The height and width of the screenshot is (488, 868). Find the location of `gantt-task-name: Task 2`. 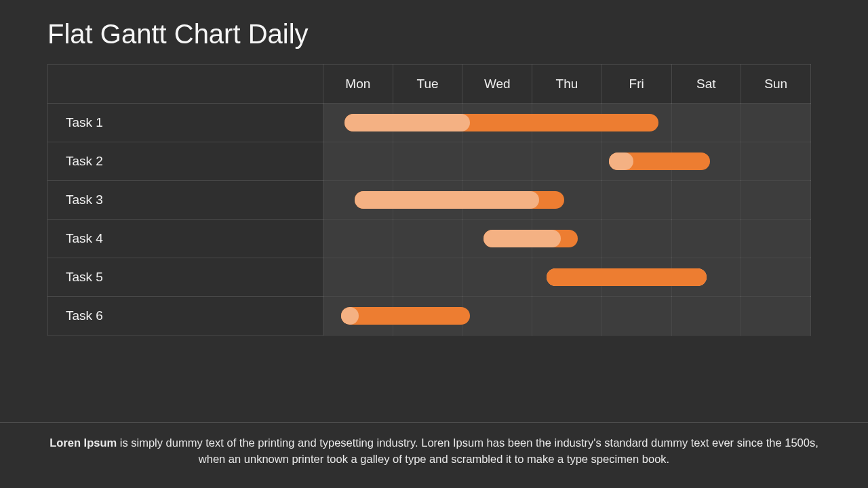

gantt-task-name: Task 2 is located at coordinates (186, 161).